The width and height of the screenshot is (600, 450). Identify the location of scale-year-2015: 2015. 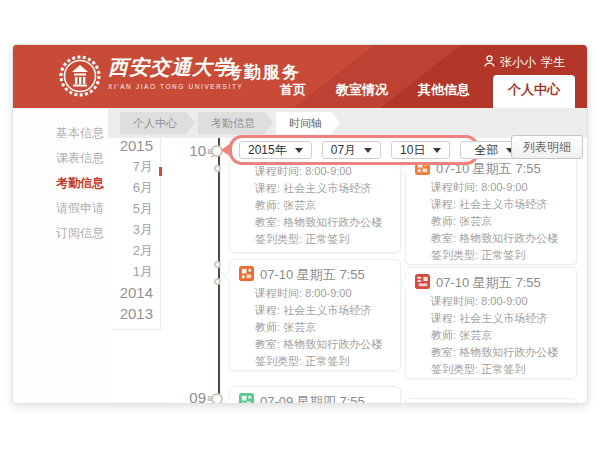
(132, 146).